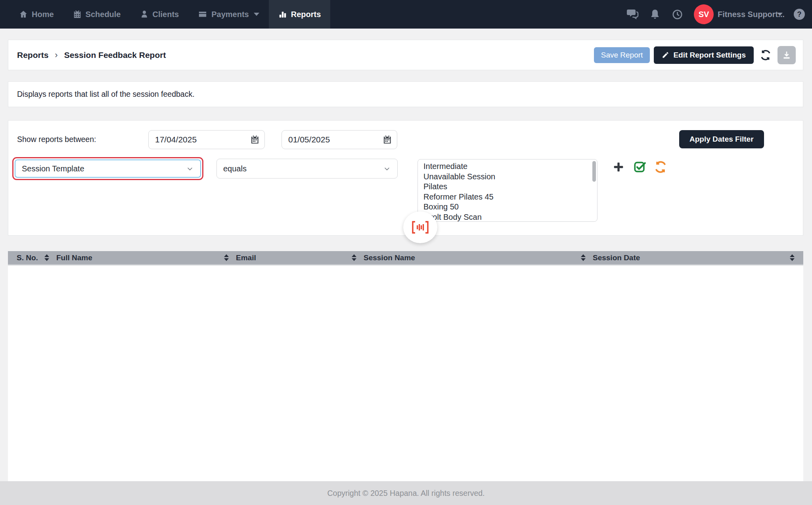 The image size is (812, 505). What do you see at coordinates (640, 167) in the screenshot?
I see `check-square-icon` at bounding box center [640, 167].